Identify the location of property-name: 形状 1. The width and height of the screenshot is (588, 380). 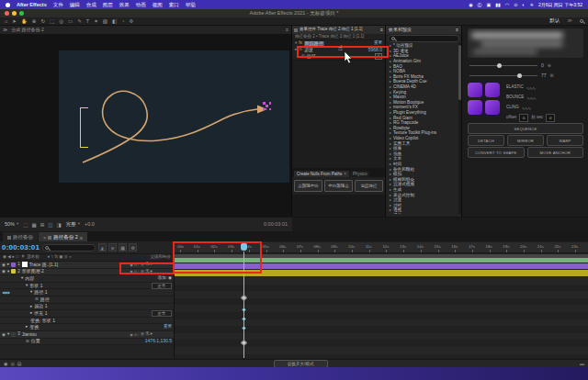
(36, 286).